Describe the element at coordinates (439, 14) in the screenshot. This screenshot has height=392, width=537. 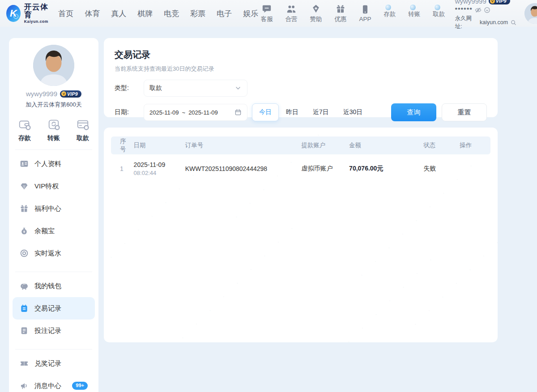
I see `withdraw-label: 取款` at that location.